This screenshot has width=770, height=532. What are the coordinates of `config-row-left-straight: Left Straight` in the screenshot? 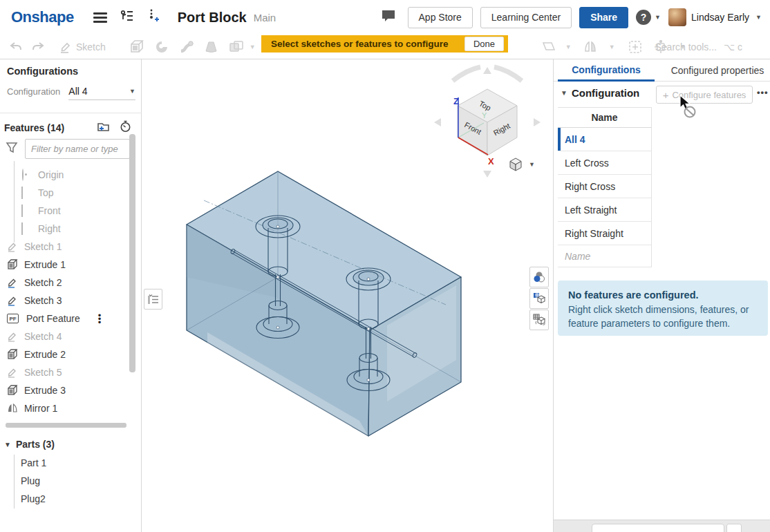 It's located at (605, 210).